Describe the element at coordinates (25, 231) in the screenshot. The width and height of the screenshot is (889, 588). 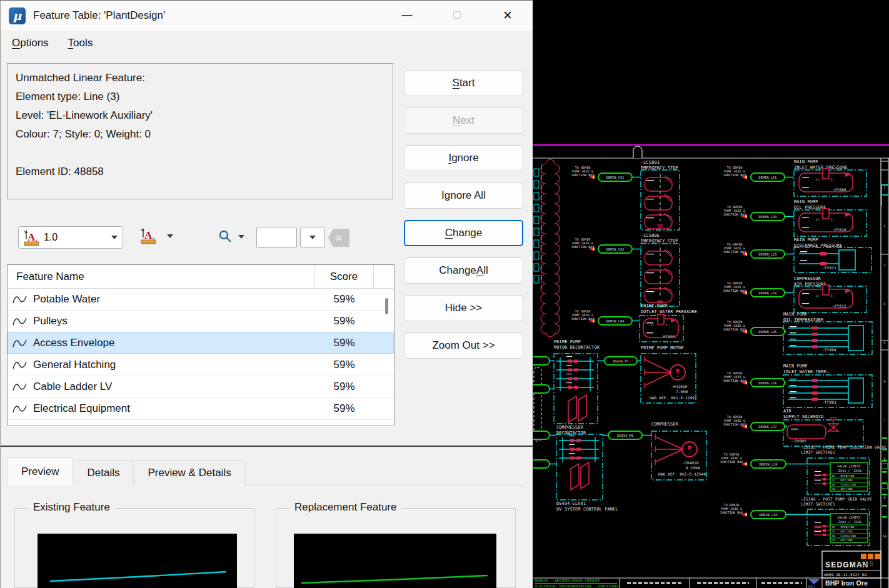
I see `svg-text: x` at that location.